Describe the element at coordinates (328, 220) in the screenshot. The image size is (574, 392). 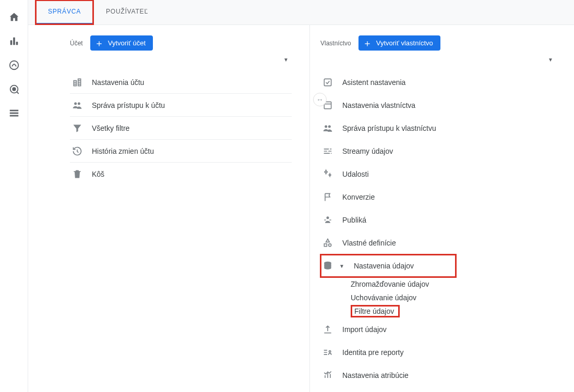
I see `audience-icon` at that location.